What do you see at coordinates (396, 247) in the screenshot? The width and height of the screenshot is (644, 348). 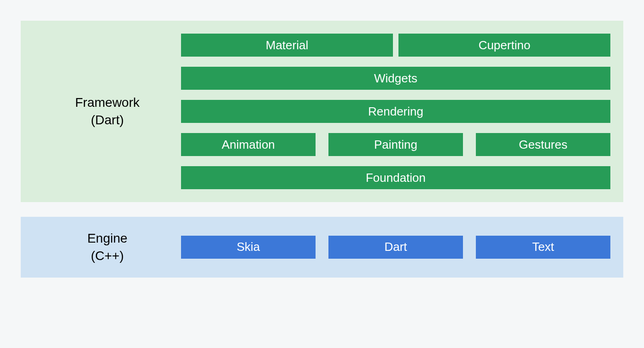 I see `box-dart: Dart` at bounding box center [396, 247].